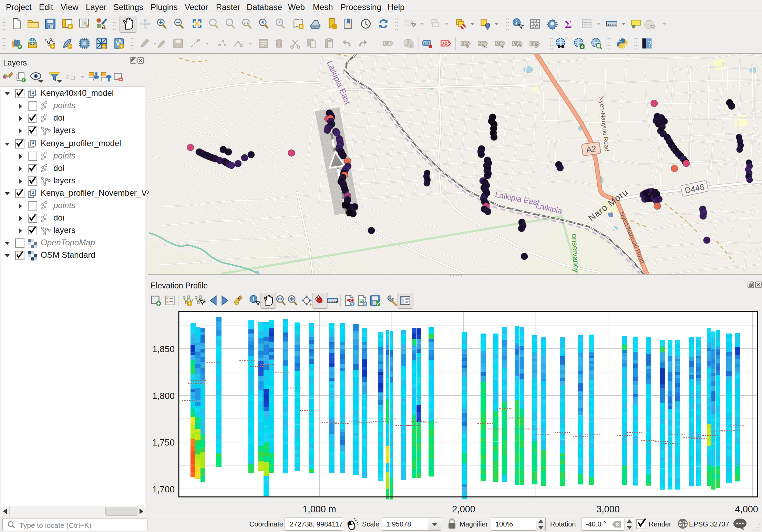 The width and height of the screenshot is (762, 532). What do you see at coordinates (746, 509) in the screenshot?
I see `svg-text: 4,000` at bounding box center [746, 509].